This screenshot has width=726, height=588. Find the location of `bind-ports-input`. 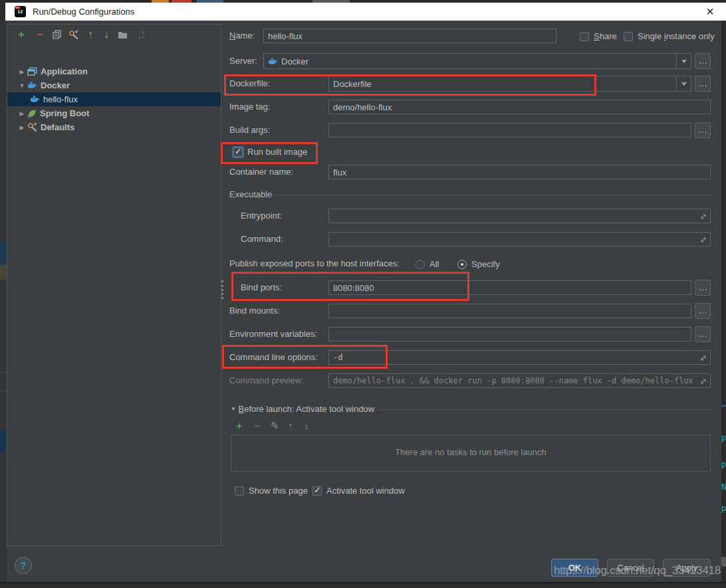

bind-ports-input is located at coordinates (510, 288).